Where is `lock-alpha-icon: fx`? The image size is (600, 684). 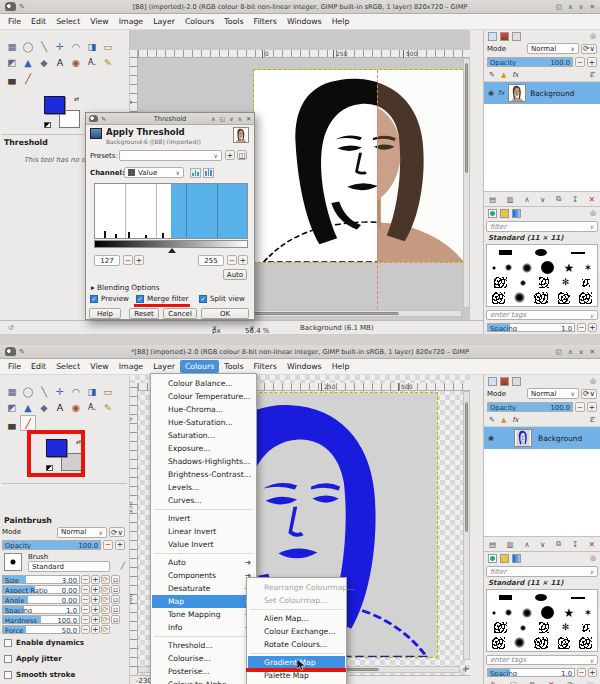 lock-alpha-icon: fx is located at coordinates (515, 75).